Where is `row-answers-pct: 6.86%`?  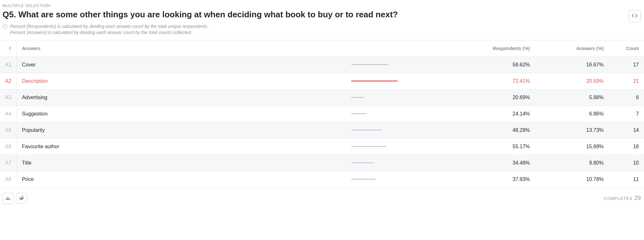 row-answers-pct: 6.86% is located at coordinates (572, 114).